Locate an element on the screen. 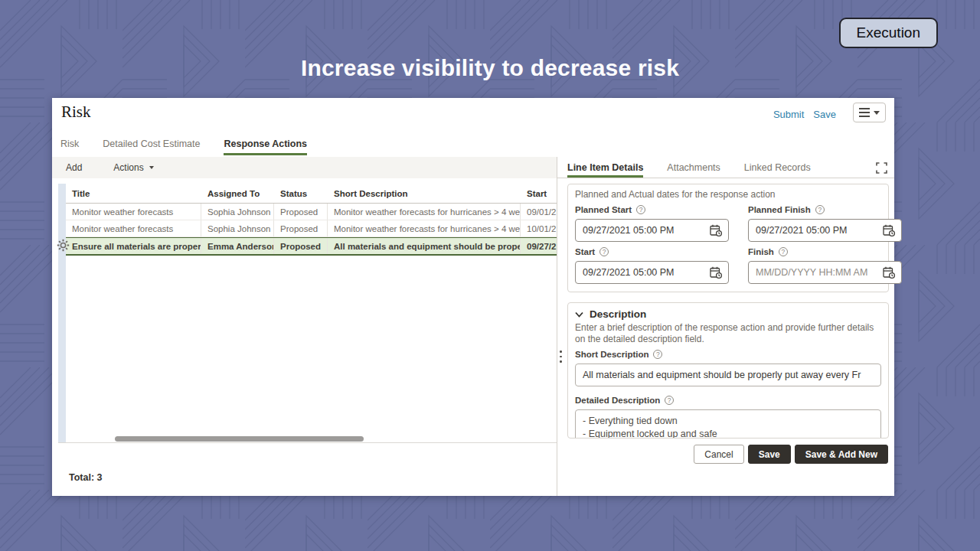  cell-title: Ensure all materials are proper... is located at coordinates (133, 246).